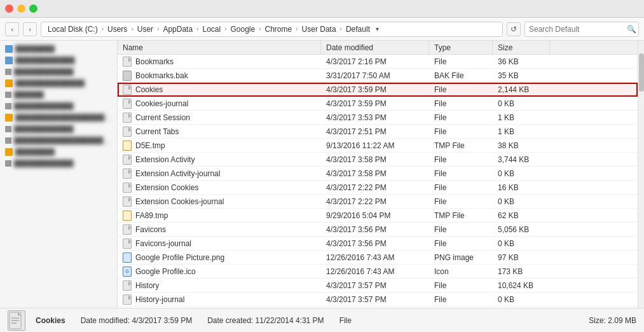 The image size is (644, 332). What do you see at coordinates (378, 160) in the screenshot?
I see `table-row: Extension Activity 4/3/2017 3:58 PM File…` at bounding box center [378, 160].